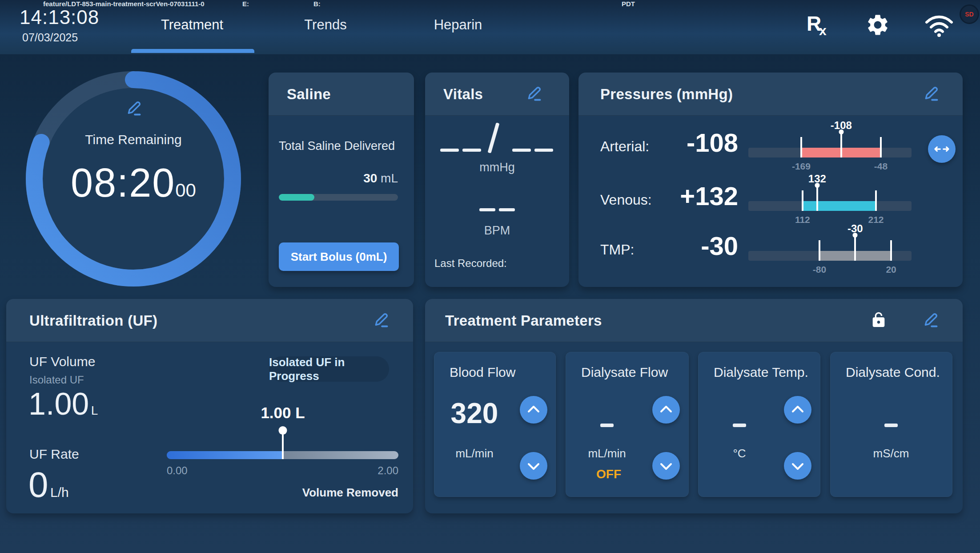 The height and width of the screenshot is (553, 980). What do you see at coordinates (534, 410) in the screenshot?
I see `blood-flow-increase-button` at bounding box center [534, 410].